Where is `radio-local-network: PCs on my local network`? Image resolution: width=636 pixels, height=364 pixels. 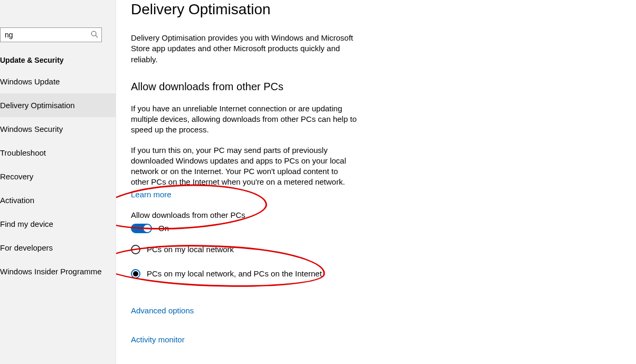
radio-local-network: PCs on my local network is located at coordinates (383, 250).